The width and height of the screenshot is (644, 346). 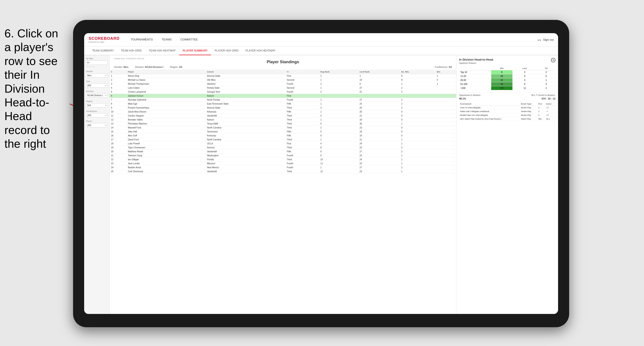 What do you see at coordinates (502, 88) in the screenshot?
I see `h2h-win: 578` at bounding box center [502, 88].